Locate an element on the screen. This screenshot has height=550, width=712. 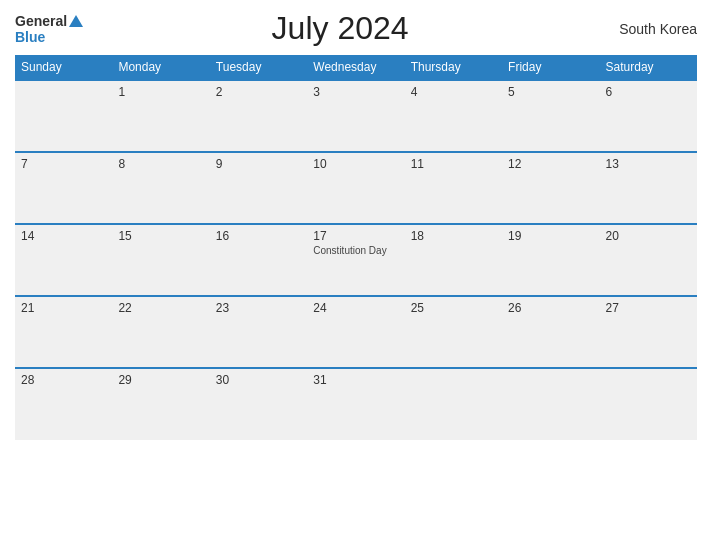
day-number: 28 is located at coordinates (64, 380).